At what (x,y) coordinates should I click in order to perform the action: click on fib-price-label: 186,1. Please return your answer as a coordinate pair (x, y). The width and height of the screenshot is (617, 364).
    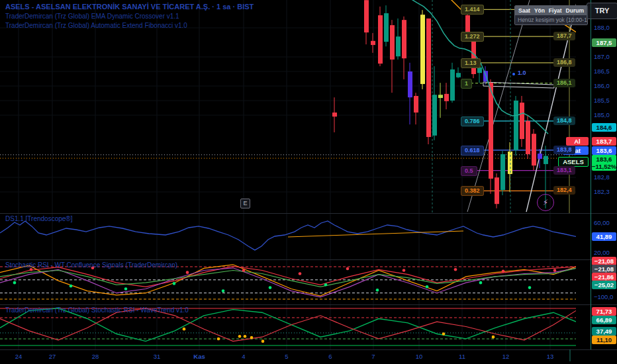
    Looking at the image, I should click on (564, 83).